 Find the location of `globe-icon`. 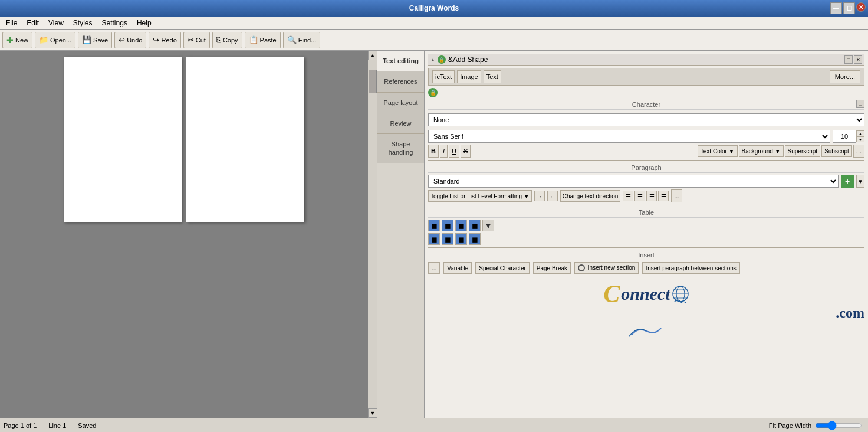

globe-icon is located at coordinates (680, 294).